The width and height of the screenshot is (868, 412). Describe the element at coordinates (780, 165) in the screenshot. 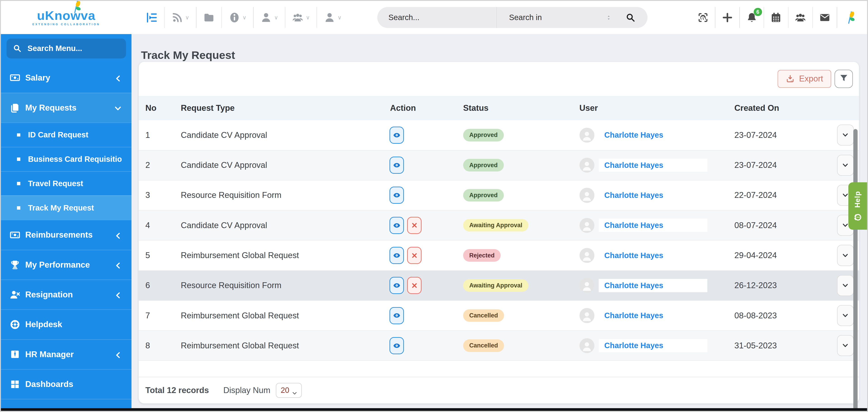

I see `created-on-date: 23-07-2024` at that location.